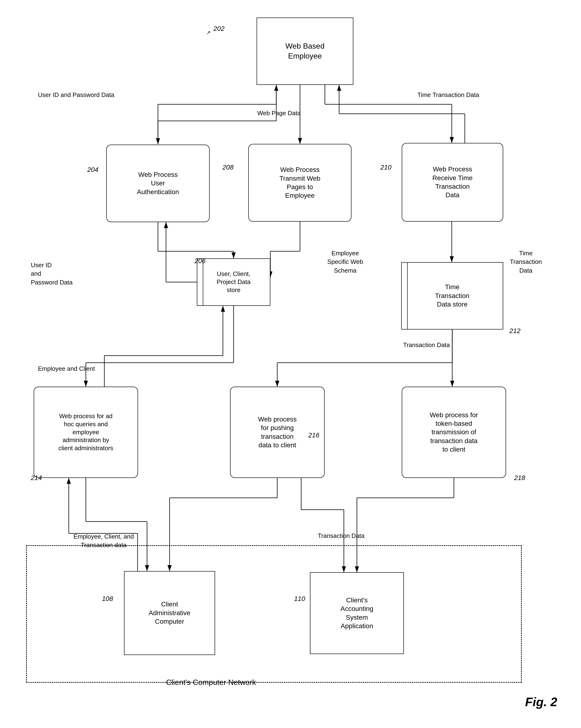 This screenshot has width=581, height=728. I want to click on web-based-employee-box: Web BasedEmployee, so click(305, 51).